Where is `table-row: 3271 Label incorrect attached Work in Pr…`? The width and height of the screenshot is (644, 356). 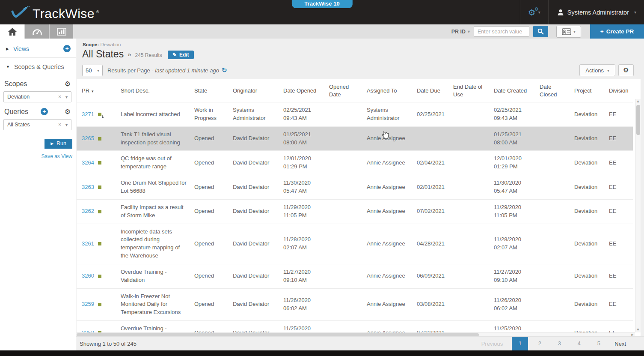 table-row: 3271 Label incorrect attached Work in Pr… is located at coordinates (355, 115).